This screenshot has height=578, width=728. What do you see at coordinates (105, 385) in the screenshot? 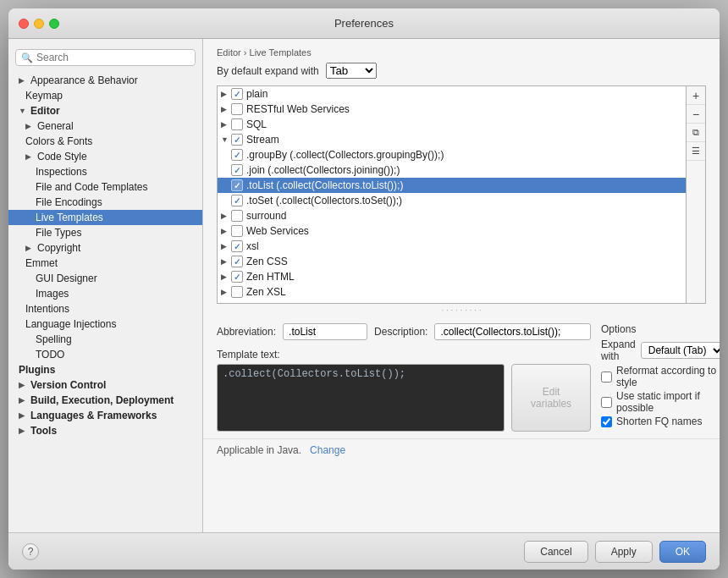
I see `sidebar-item-version-control: Version Control` at bounding box center [105, 385].